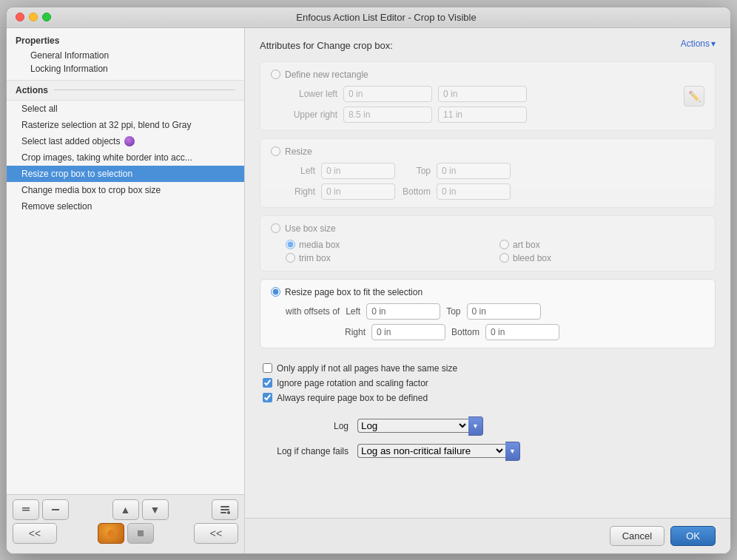 This screenshot has height=560, width=737. I want to click on media-box-radio, so click(290, 244).